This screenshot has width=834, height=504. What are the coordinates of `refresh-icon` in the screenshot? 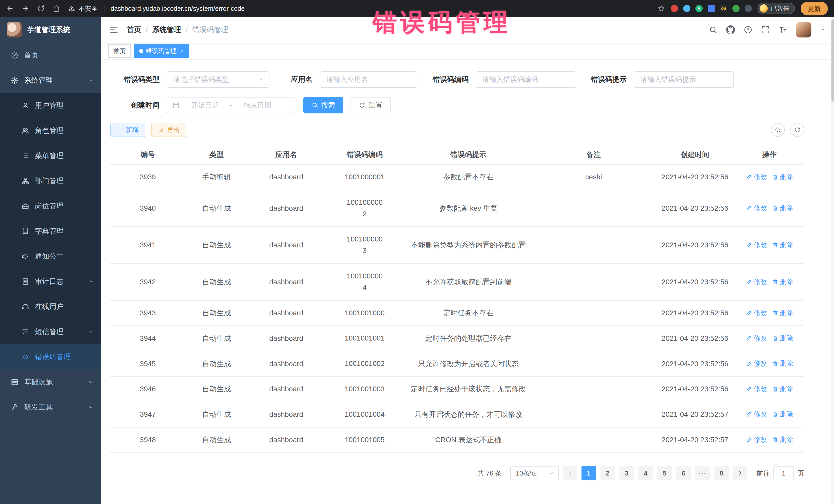 It's located at (797, 130).